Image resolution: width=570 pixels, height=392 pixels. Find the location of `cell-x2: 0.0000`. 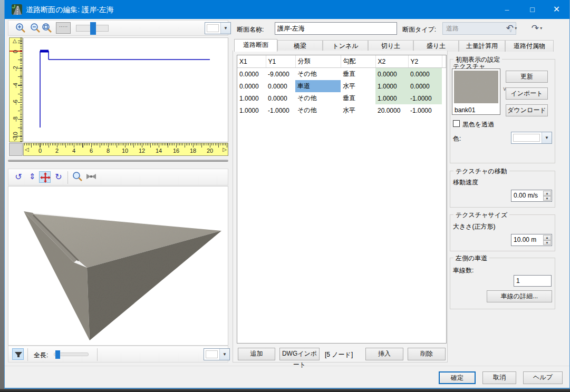

cell-x2: 0.0000 is located at coordinates (392, 74).